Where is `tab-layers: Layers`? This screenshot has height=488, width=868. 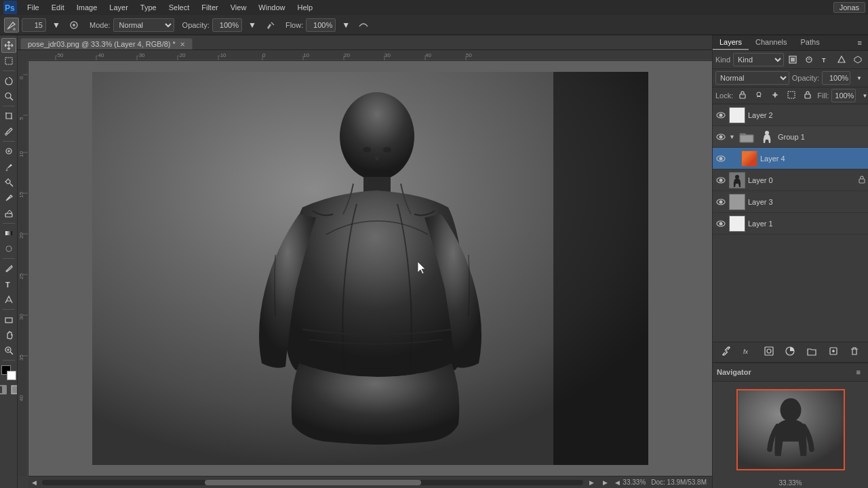 tab-layers: Layers is located at coordinates (731, 43).